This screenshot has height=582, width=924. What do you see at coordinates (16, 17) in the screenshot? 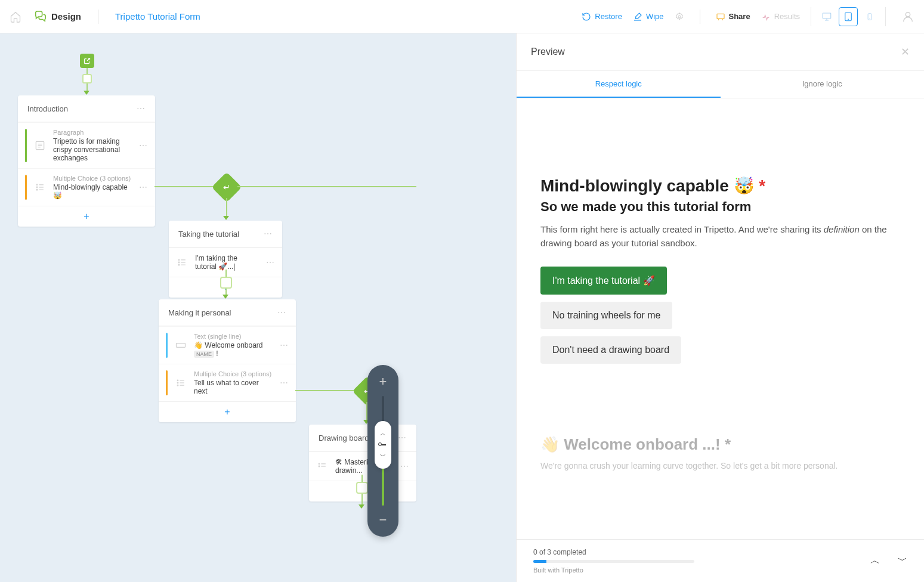
I see `home-icon` at bounding box center [16, 17].